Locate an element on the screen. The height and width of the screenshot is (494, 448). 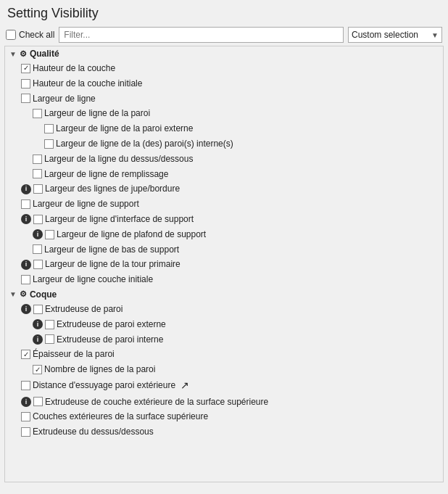
item-label: Largeur de ligne d'interface de support is located at coordinates (119, 219).